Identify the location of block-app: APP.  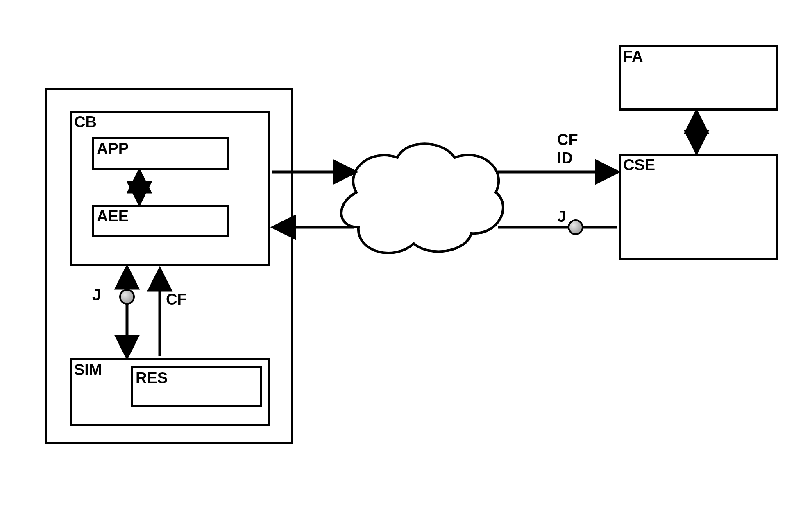
(161, 154).